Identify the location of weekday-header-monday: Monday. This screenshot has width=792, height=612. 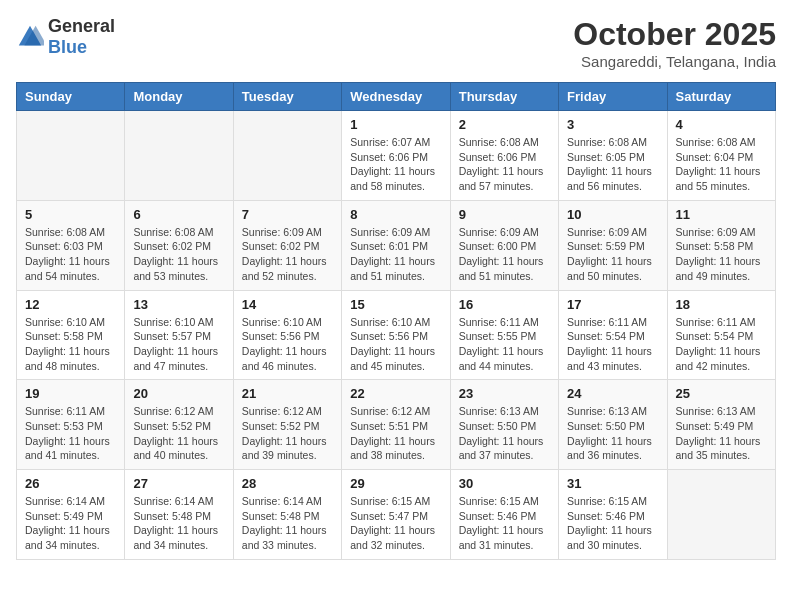
(179, 97).